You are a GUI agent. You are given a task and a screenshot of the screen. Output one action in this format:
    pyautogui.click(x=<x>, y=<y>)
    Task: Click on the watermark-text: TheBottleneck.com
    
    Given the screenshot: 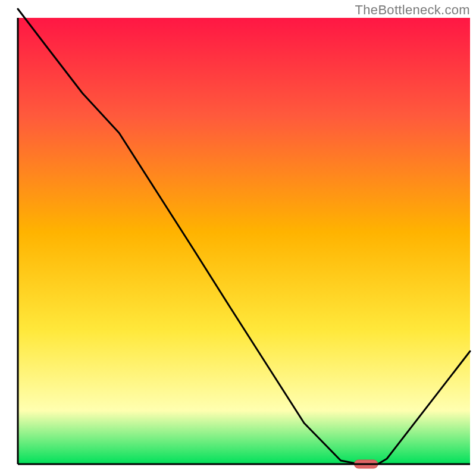 What is the action you would take?
    pyautogui.click(x=413, y=10)
    